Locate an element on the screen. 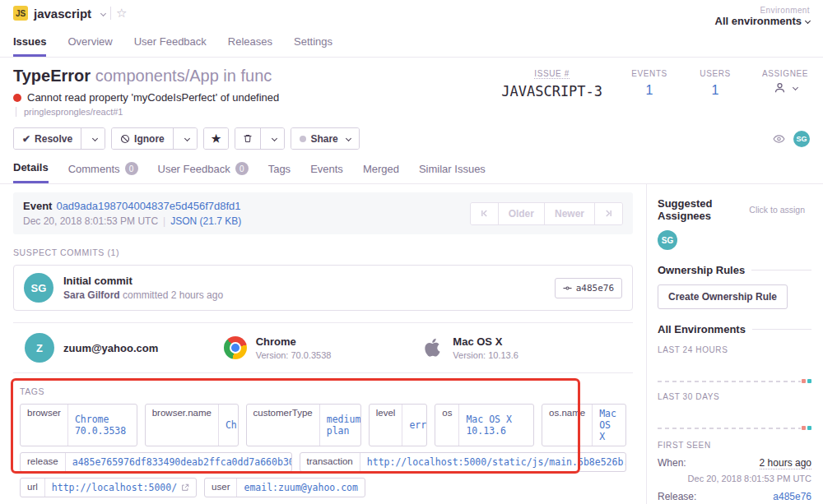 This screenshot has height=504, width=823. tag-os: osMac OS X 10.13.6 is located at coordinates (484, 425).